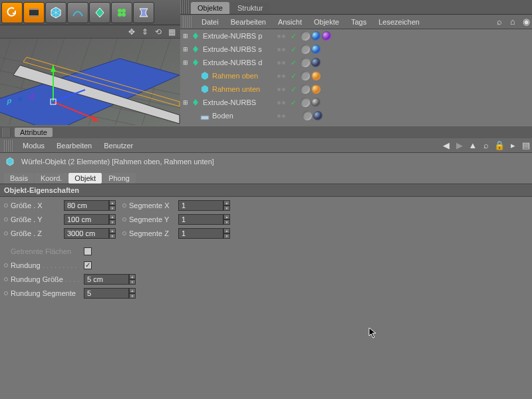 Image resolution: width=532 pixels, height=399 pixels. Describe the element at coordinates (90, 82) in the screenshot. I see `3d-viewport: p s d` at that location.